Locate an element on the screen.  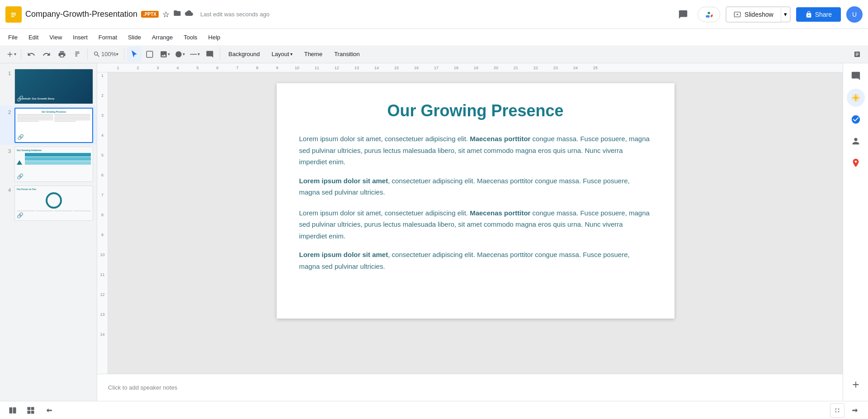
top-right-actions: Slideshow ▾ Share U is located at coordinates (769, 14).